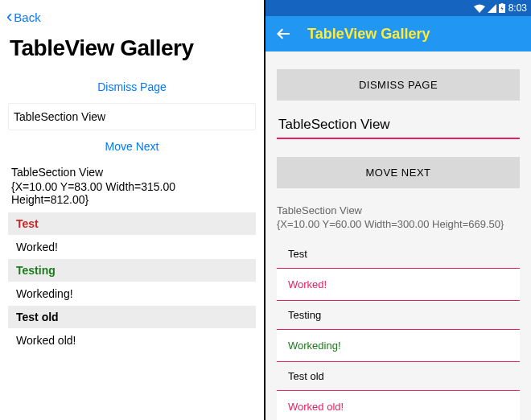 The image size is (531, 420). What do you see at coordinates (502, 8) in the screenshot?
I see `battery-icon` at bounding box center [502, 8].